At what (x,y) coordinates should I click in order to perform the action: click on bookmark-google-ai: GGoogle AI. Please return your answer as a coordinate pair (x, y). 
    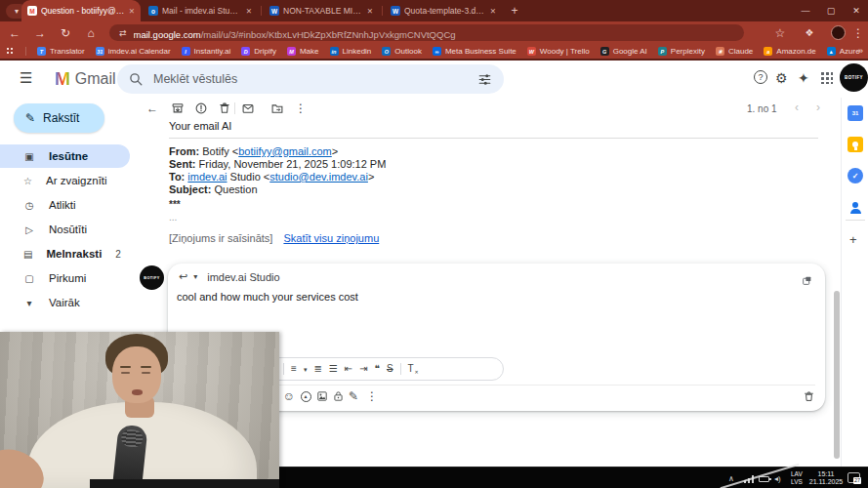
    Looking at the image, I should click on (624, 51).